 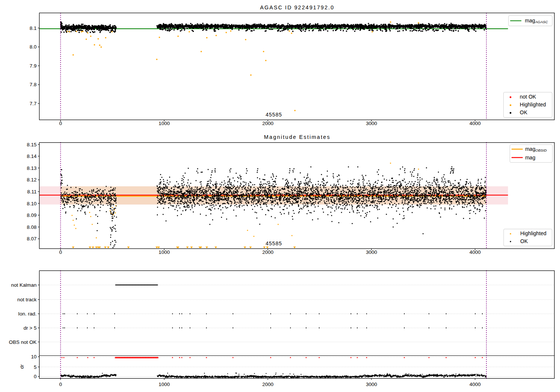 I want to click on svg-text: mag, so click(x=530, y=158).